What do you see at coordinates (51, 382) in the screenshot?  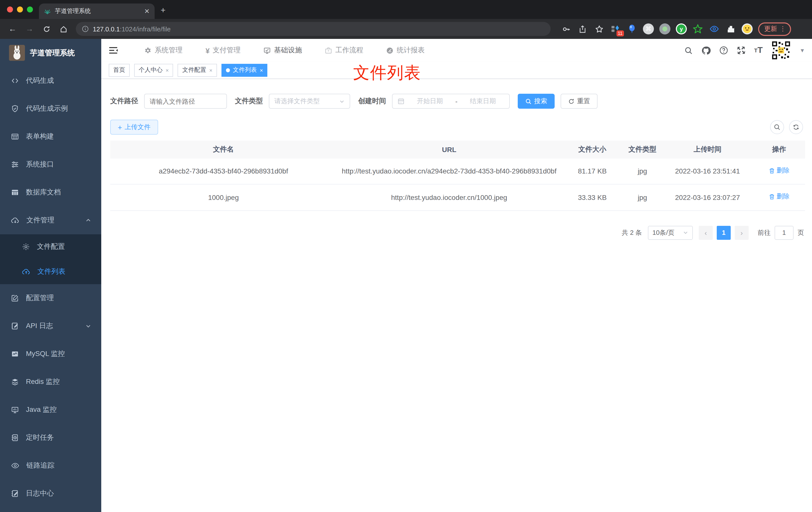 I see `sidebar-item-redis-monitor: Redis 监控` at bounding box center [51, 382].